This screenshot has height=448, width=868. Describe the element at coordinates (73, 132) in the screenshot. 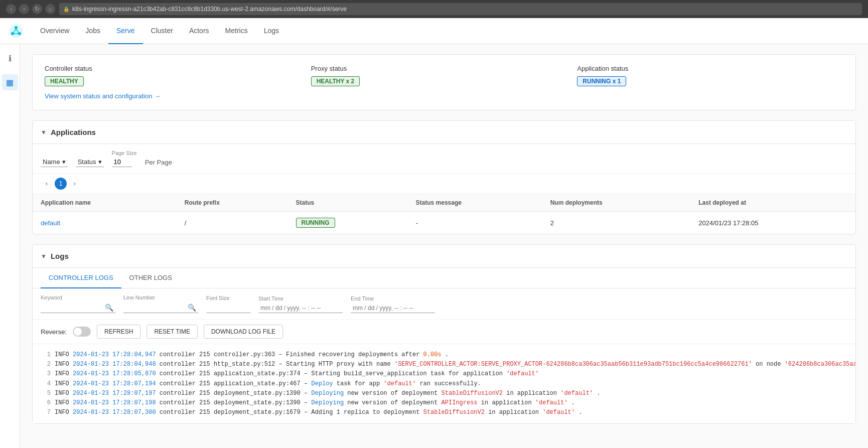

I see `applications-title: Applications` at that location.